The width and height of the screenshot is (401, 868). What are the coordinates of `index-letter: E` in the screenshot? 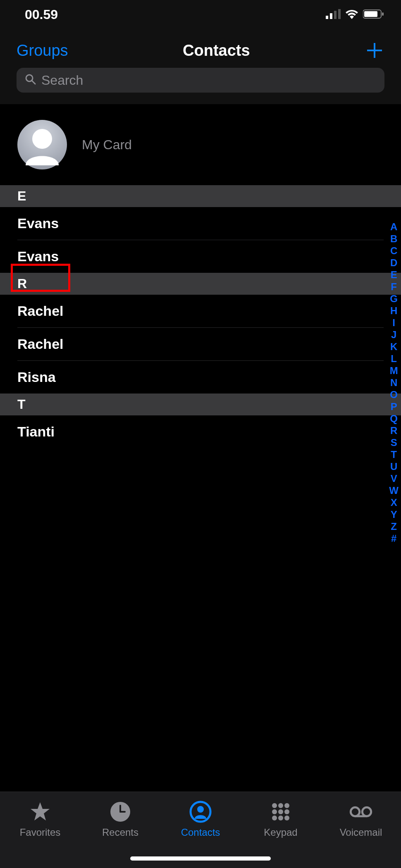 It's located at (394, 274).